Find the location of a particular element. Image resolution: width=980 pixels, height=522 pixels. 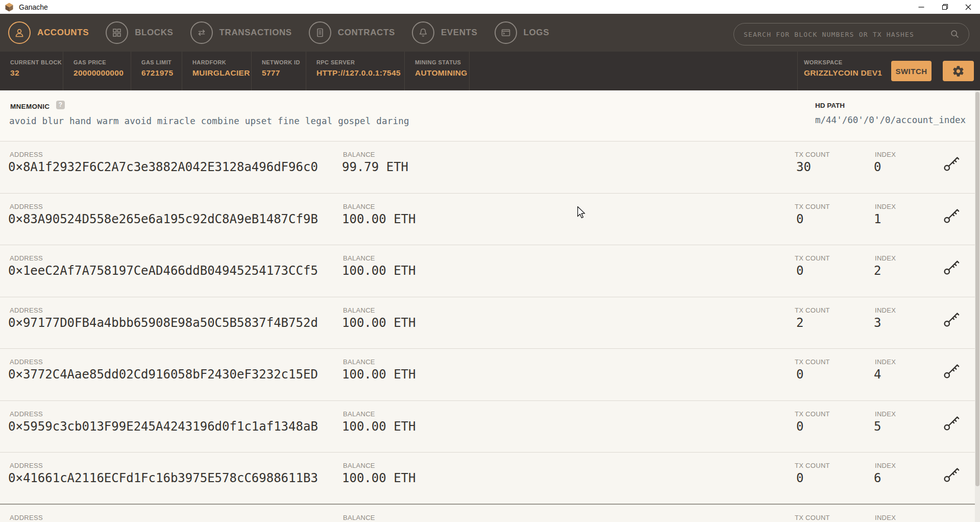

document-icon is located at coordinates (320, 33).